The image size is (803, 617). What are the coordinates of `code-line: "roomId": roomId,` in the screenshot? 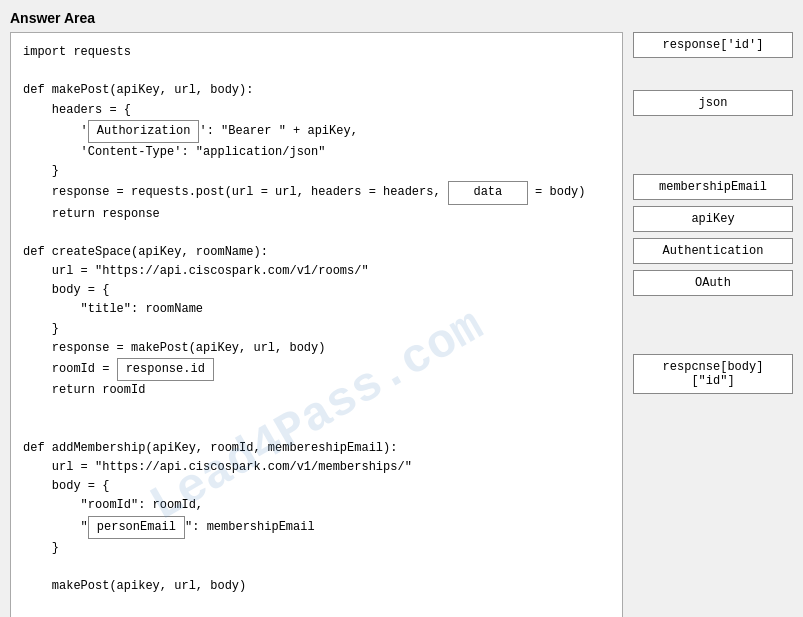 It's located at (316, 506).